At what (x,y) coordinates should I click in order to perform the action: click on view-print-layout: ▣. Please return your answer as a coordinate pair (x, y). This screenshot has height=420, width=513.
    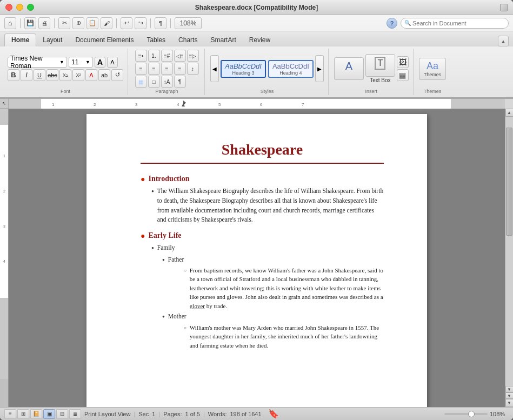
    Looking at the image, I should click on (49, 414).